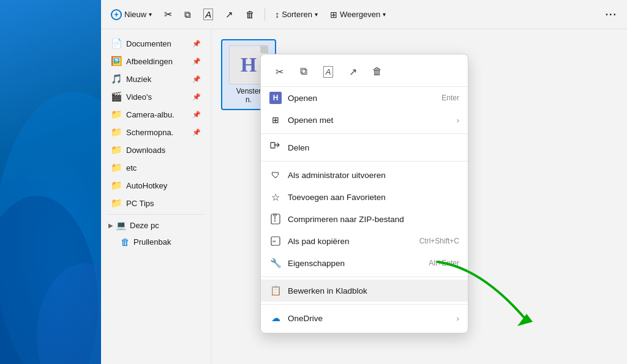  What do you see at coordinates (385, 15) in the screenshot?
I see `view-chevron: ▾` at bounding box center [385, 15].